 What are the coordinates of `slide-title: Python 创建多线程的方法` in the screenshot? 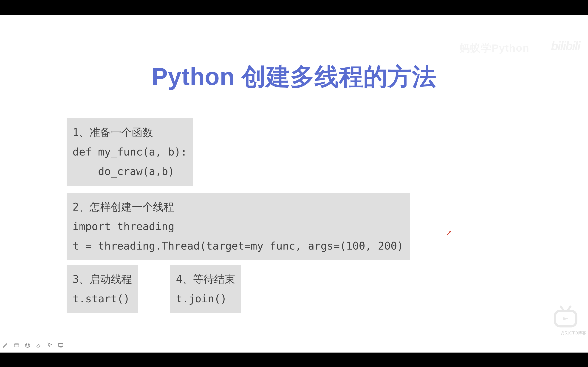 It's located at (294, 77).